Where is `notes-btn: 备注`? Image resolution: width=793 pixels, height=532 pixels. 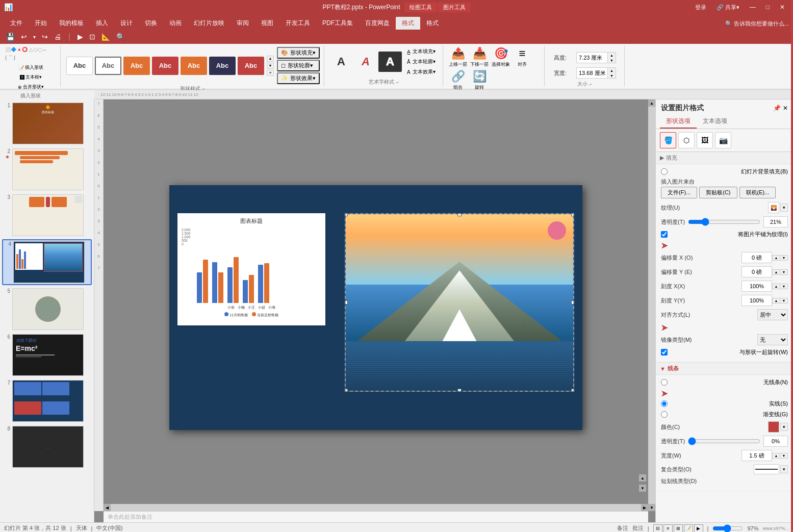 notes-btn: 备注 is located at coordinates (623, 528).